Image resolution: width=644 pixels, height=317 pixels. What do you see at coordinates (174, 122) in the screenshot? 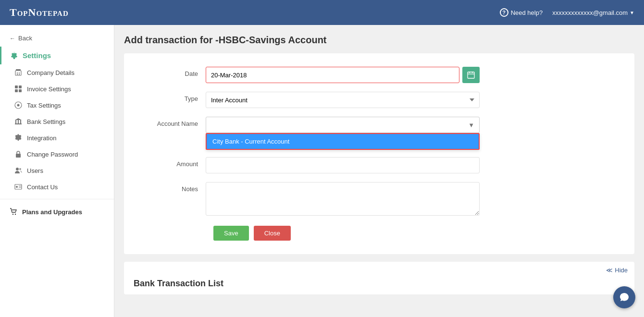
I see `account-name-label: Account Name` at bounding box center [174, 122].